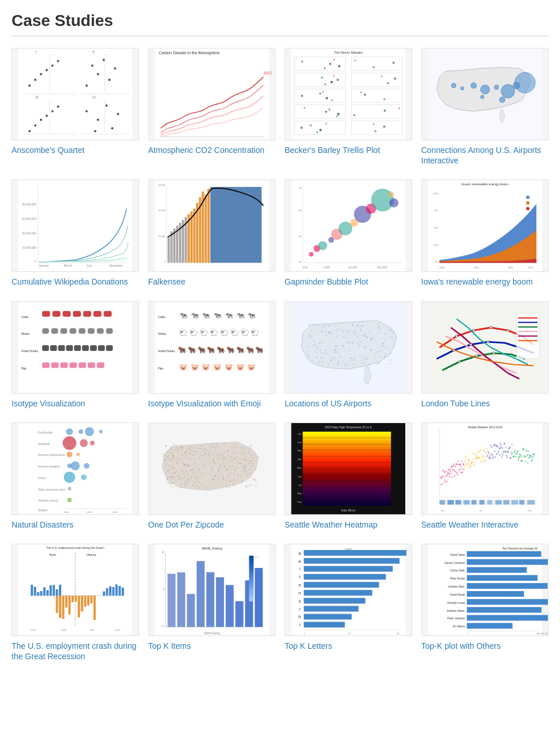  Describe the element at coordinates (485, 355) in the screenshot. I see `card-london_tube: London Tube Lines` at that location.